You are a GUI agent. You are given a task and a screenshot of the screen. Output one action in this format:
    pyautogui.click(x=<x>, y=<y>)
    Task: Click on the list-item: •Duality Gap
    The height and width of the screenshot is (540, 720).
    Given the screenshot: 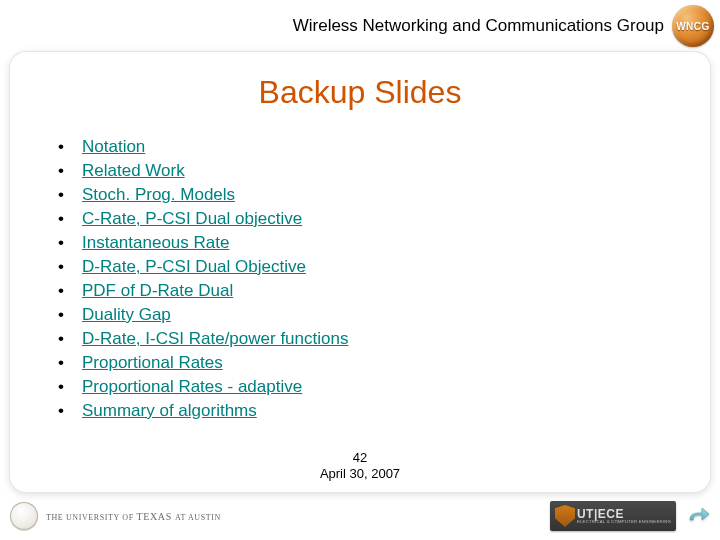 What is the action you would take?
    pyautogui.click(x=369, y=315)
    